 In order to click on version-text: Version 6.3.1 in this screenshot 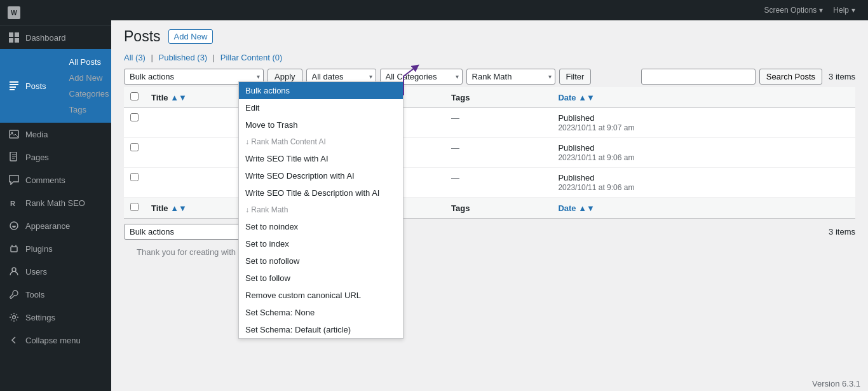, I will do `click(836, 384)`.